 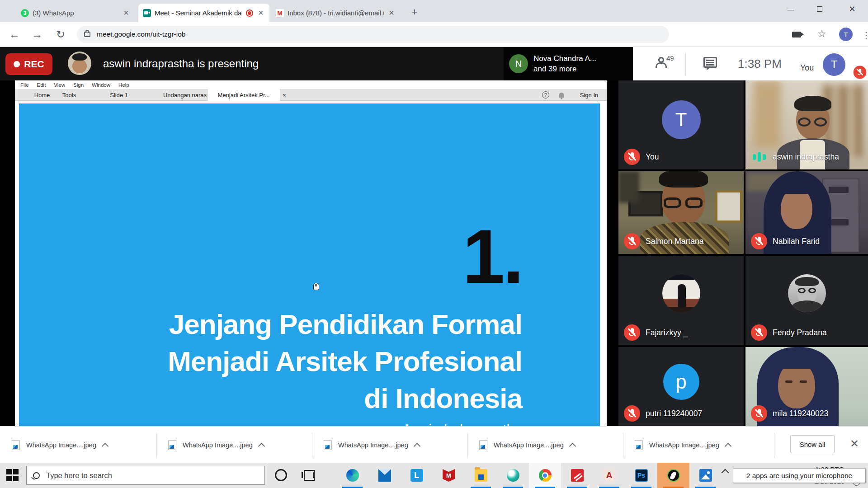 What do you see at coordinates (37, 34) in the screenshot?
I see `forward-button: →` at bounding box center [37, 34].